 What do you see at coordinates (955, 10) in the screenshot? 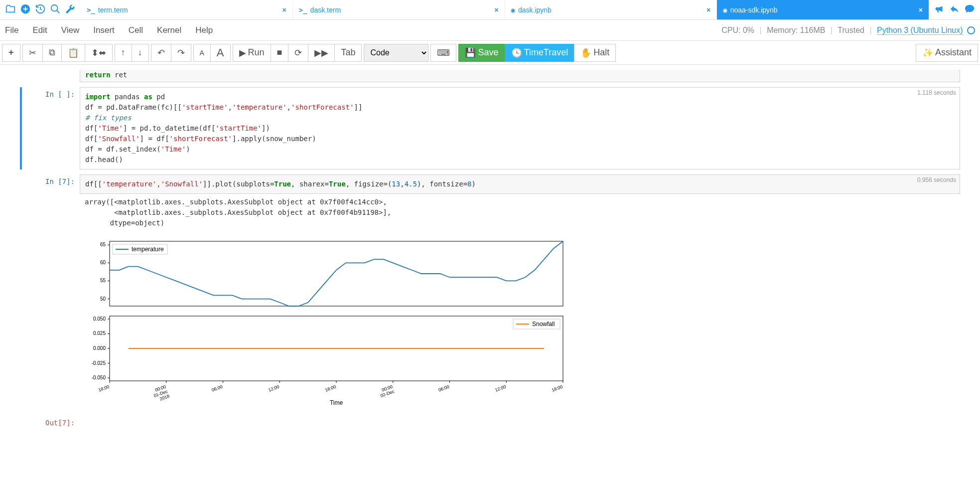
I see `reply-icon` at bounding box center [955, 10].